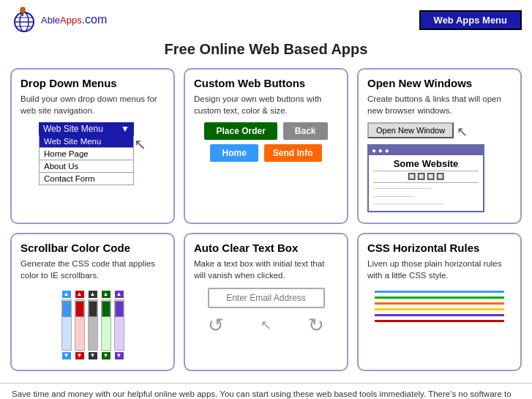 The image size is (532, 399). I want to click on card-title-drop-down-menus: Drop Down Menus, so click(92, 83).